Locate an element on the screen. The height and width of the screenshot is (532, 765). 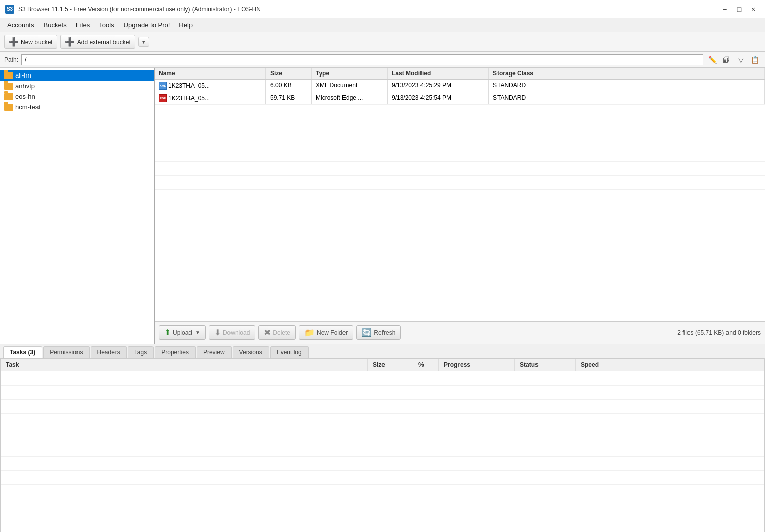
col-header-size: Size is located at coordinates (289, 73).